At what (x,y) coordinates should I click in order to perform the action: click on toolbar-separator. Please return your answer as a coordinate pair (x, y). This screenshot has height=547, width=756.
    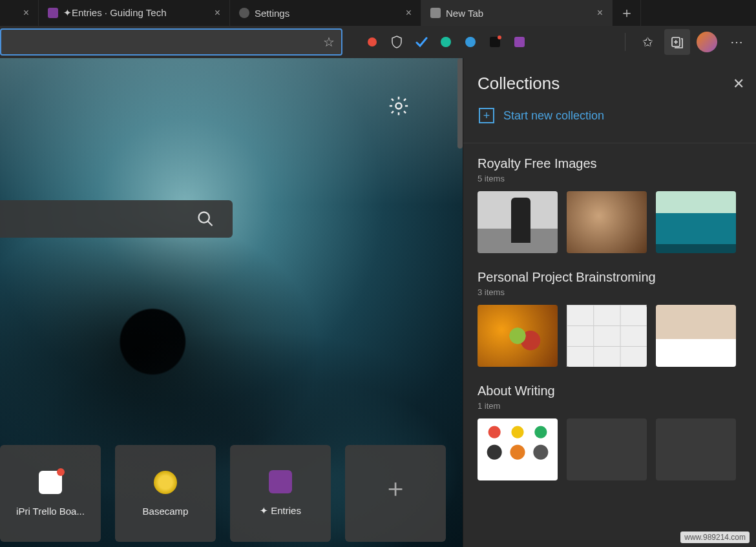
    Looking at the image, I should click on (625, 42).